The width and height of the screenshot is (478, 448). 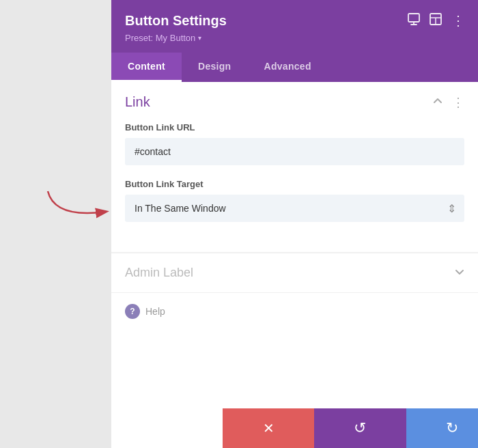 I want to click on button-link-url-label: Button Link URL, so click(x=295, y=127).